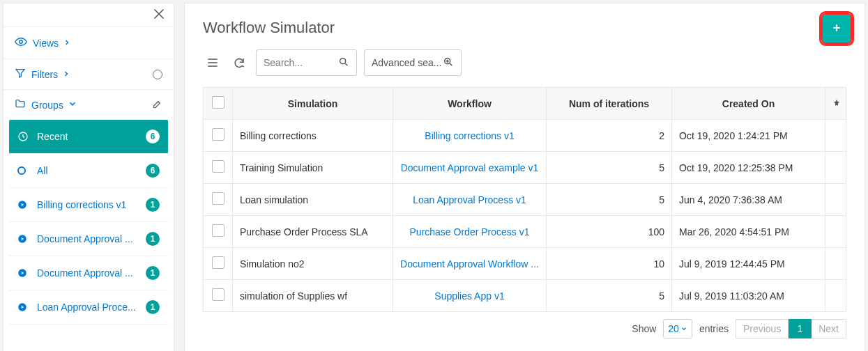  I want to click on group-list: Recent 6 All 6 Billing corrections v1 1, so click(89, 225).